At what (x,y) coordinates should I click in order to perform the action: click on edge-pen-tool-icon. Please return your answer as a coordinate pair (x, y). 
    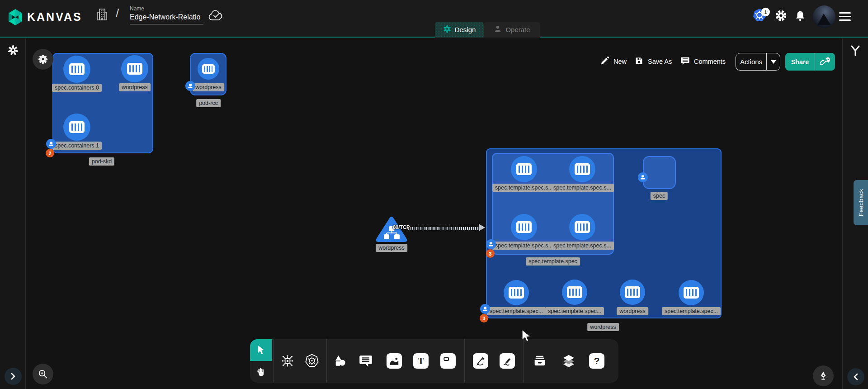
    Looking at the image, I should click on (481, 361).